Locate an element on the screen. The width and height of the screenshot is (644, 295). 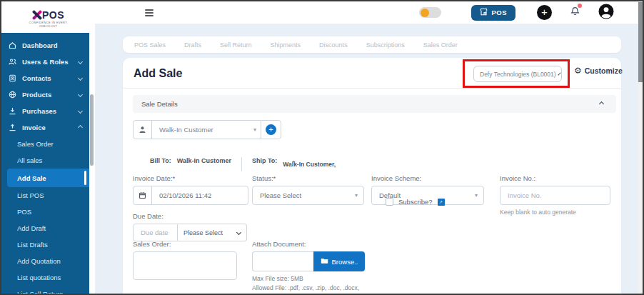
invoice-no-input is located at coordinates (555, 196).